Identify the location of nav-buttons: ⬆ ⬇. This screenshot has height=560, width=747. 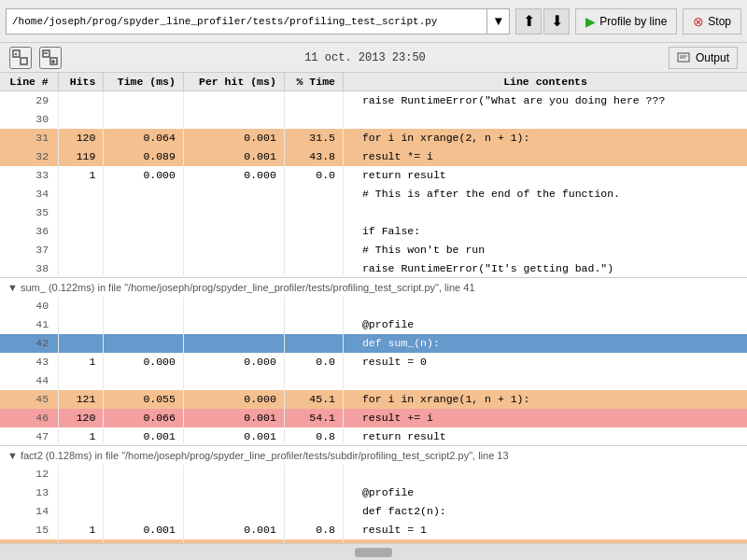
(543, 21).